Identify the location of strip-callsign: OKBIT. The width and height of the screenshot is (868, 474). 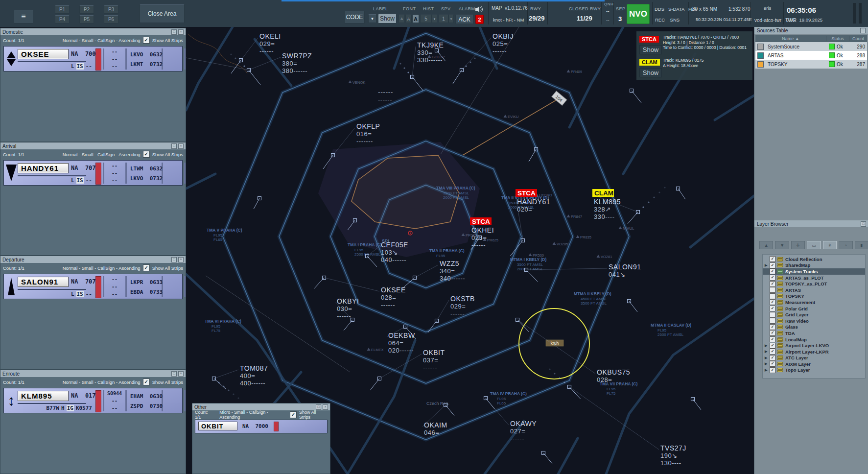
(218, 426).